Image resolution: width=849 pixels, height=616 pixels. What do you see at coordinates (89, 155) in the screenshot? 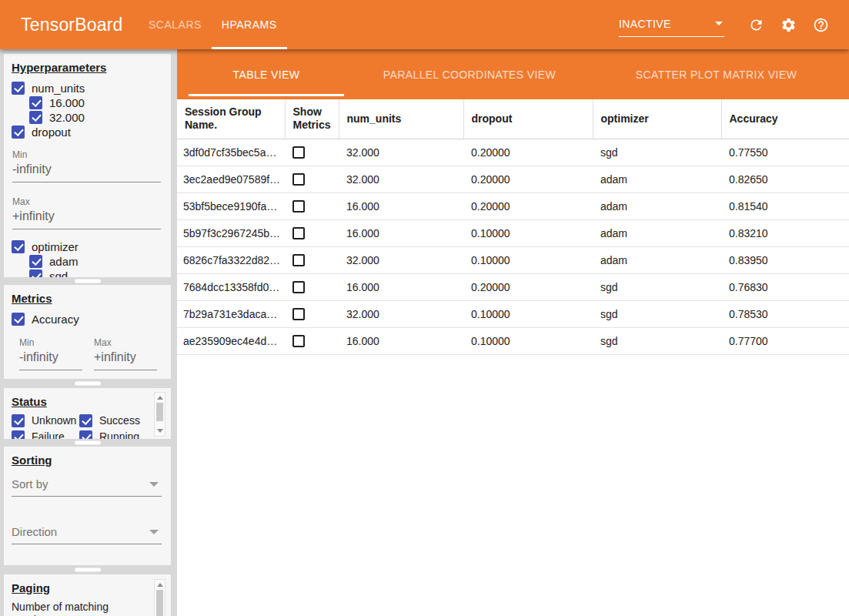
I see `dropout-min-label: Min` at bounding box center [89, 155].